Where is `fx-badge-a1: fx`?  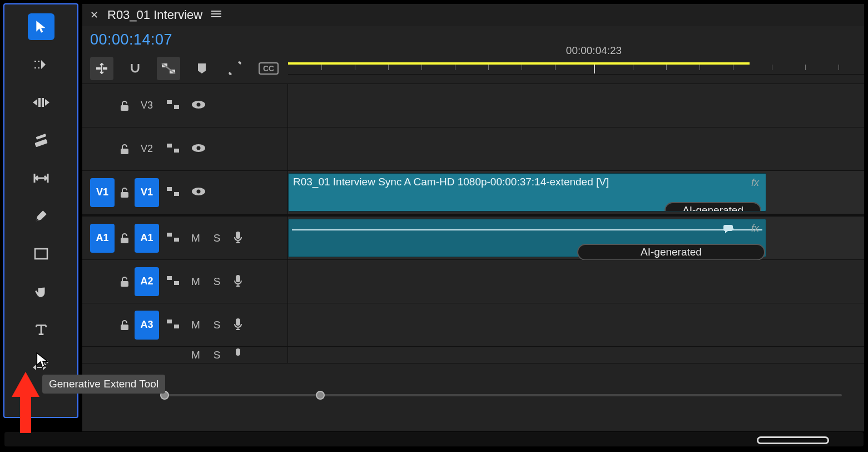
fx-badge-a1: fx is located at coordinates (755, 228).